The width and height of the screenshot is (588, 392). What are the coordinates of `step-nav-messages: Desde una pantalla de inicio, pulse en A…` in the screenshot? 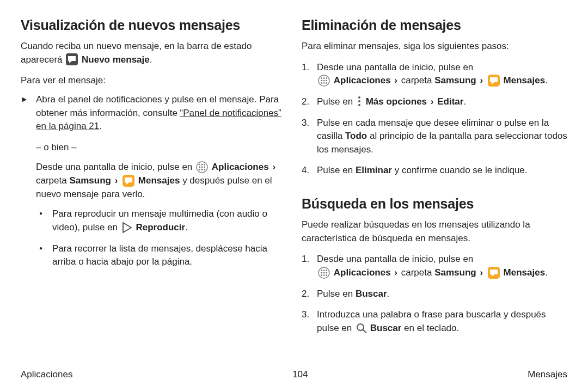 It's located at (161, 181).